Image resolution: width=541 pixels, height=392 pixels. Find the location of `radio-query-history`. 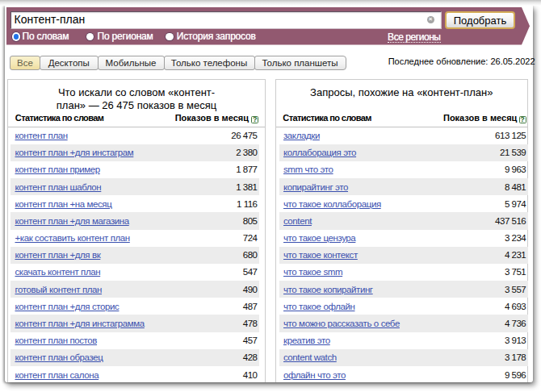

radio-query-history is located at coordinates (170, 37).